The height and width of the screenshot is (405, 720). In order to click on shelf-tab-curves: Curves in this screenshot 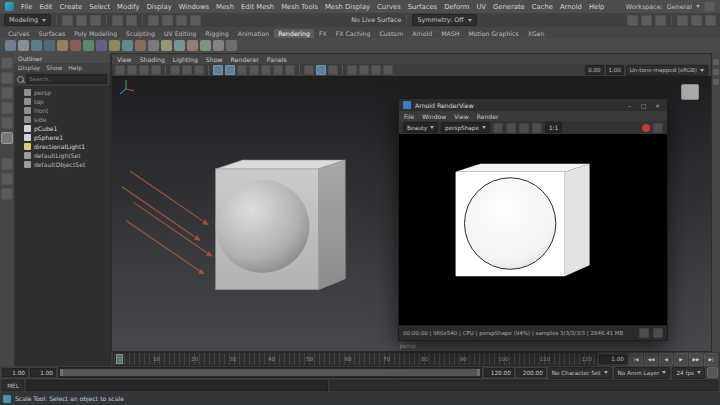, I will do `click(18, 34)`.